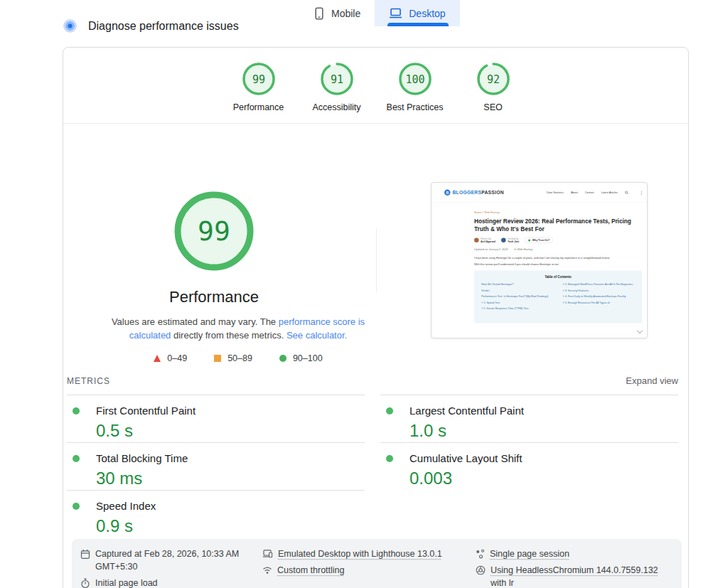 The image size is (728, 588). Describe the element at coordinates (177, 358) in the screenshot. I see `legend-fail-range: 0–49` at that location.